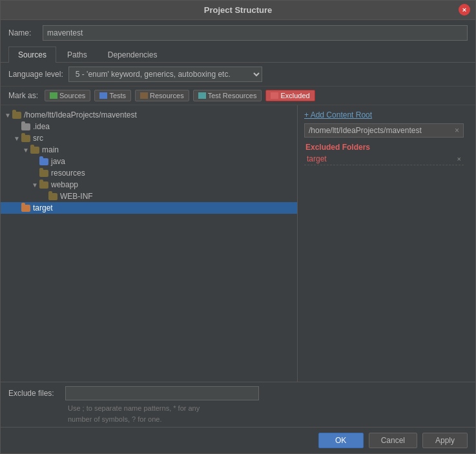 The image size is (476, 454). I want to click on target-label: target, so click(43, 208).